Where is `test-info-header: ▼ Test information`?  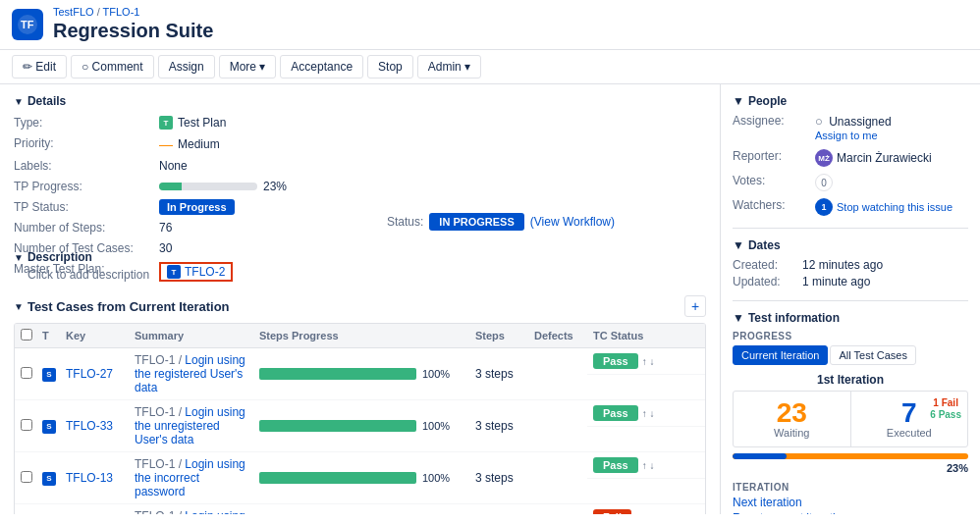 test-info-header: ▼ Test information is located at coordinates (850, 318).